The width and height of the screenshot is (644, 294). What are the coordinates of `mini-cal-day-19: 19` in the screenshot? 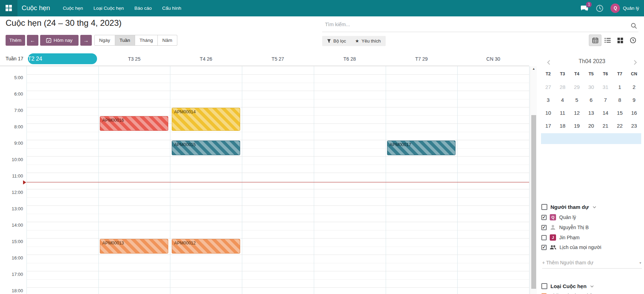 It's located at (577, 126).